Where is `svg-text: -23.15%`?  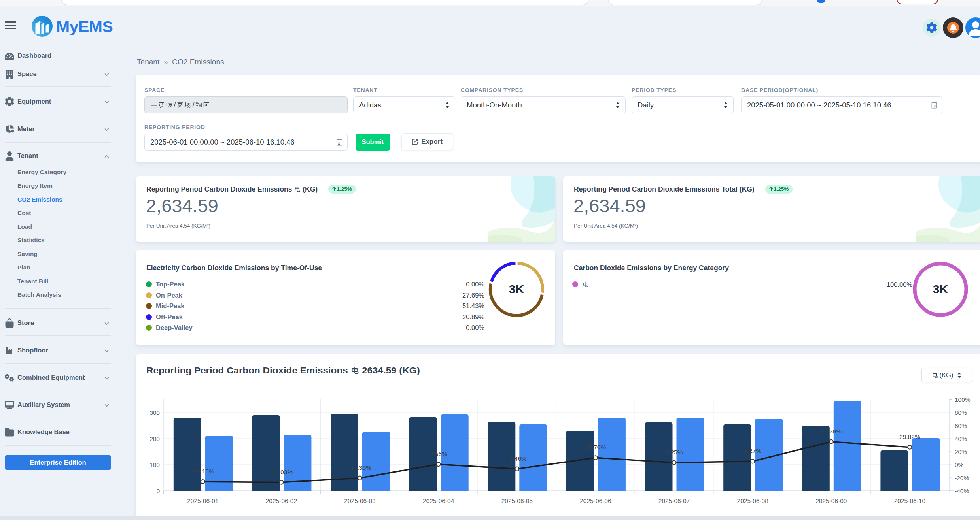
svg-text: -23.15% is located at coordinates (203, 471).